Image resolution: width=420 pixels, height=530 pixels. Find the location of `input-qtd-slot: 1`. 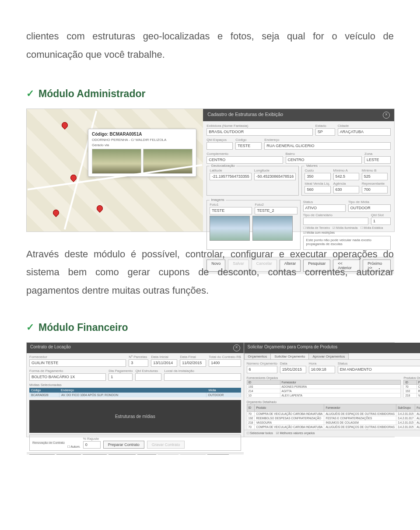

input-qtd-slot: 1 is located at coordinates (381, 221).